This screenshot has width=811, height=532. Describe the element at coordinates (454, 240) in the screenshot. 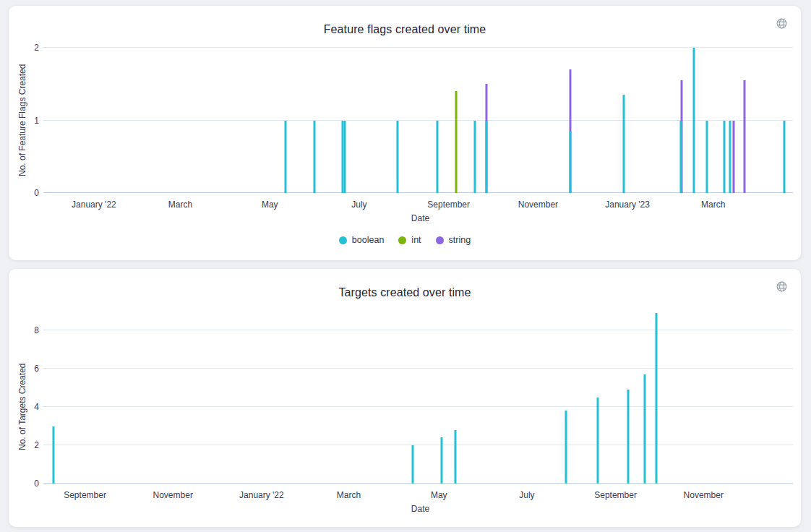

I see `legend-item-string: string` at that location.